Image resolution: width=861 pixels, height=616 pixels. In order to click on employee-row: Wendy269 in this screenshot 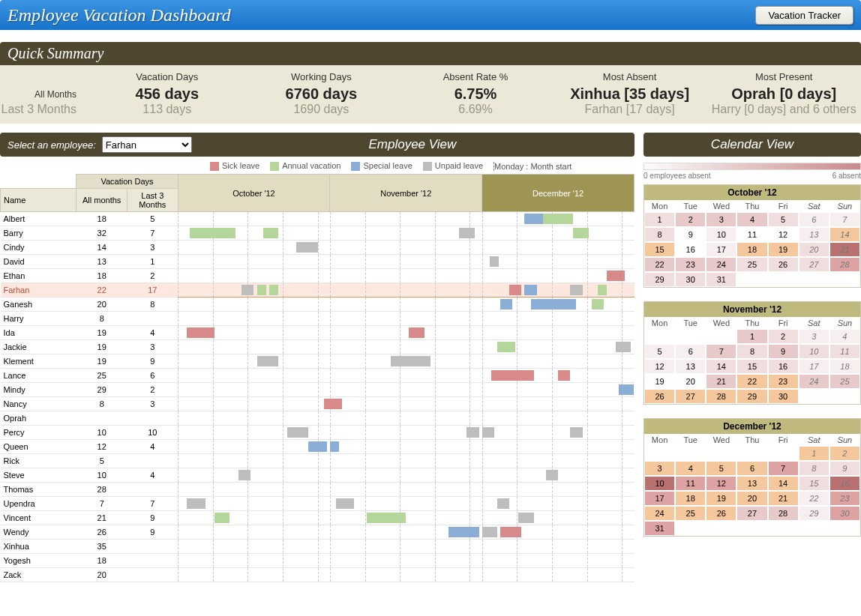, I will do `click(318, 532)`.